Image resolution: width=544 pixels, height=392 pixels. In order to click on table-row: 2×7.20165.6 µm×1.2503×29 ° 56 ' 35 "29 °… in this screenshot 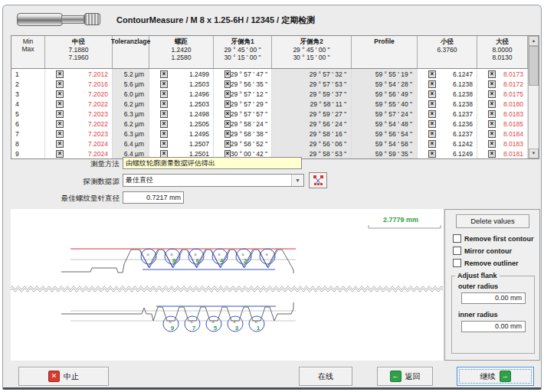, I will do `click(270, 84)`.